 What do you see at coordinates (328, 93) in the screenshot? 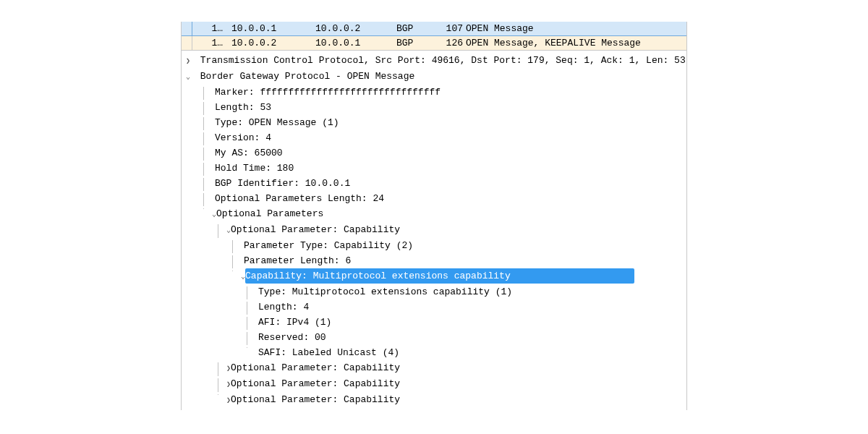
I see `tree-label: Marker: ffffffffffffffffffffffffffffffff` at bounding box center [328, 93].